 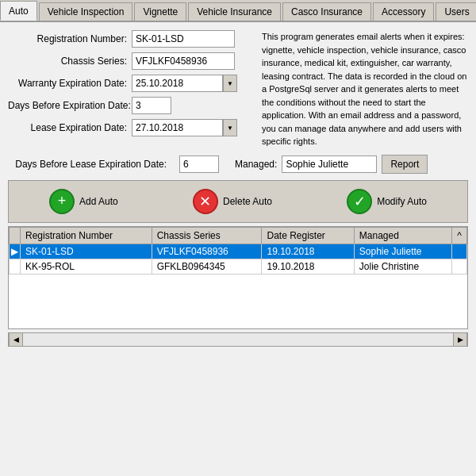 I want to click on th-registration: Registration Number, so click(x=86, y=235).